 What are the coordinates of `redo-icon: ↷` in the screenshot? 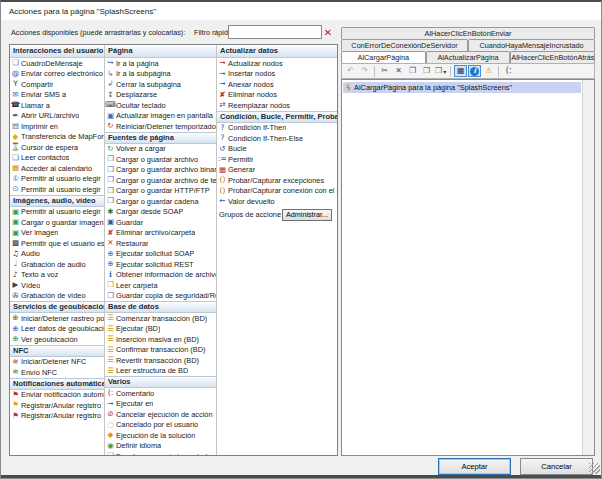 It's located at (364, 71).